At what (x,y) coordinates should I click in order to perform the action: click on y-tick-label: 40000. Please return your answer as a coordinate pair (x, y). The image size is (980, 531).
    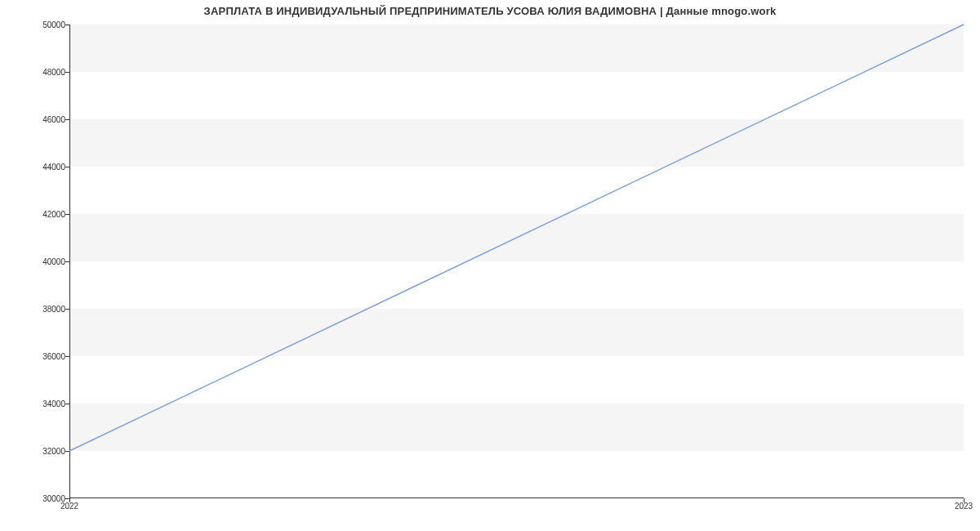
    Looking at the image, I should click on (54, 261).